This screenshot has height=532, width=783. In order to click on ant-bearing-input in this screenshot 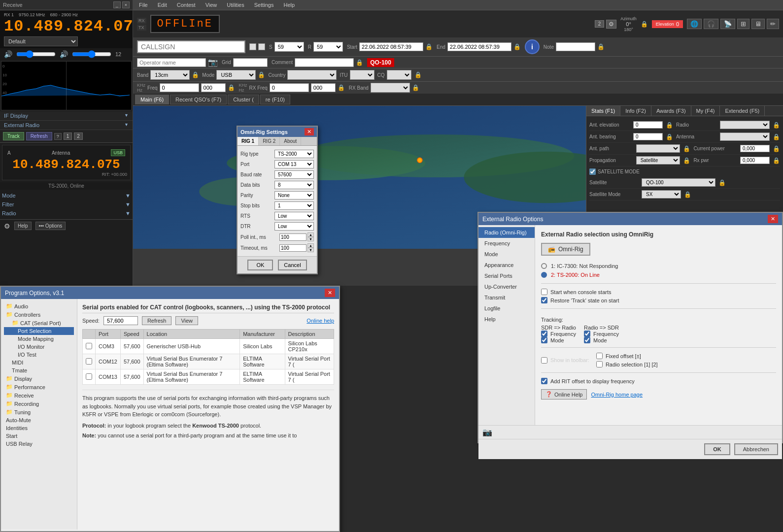, I will do `click(648, 137)`.